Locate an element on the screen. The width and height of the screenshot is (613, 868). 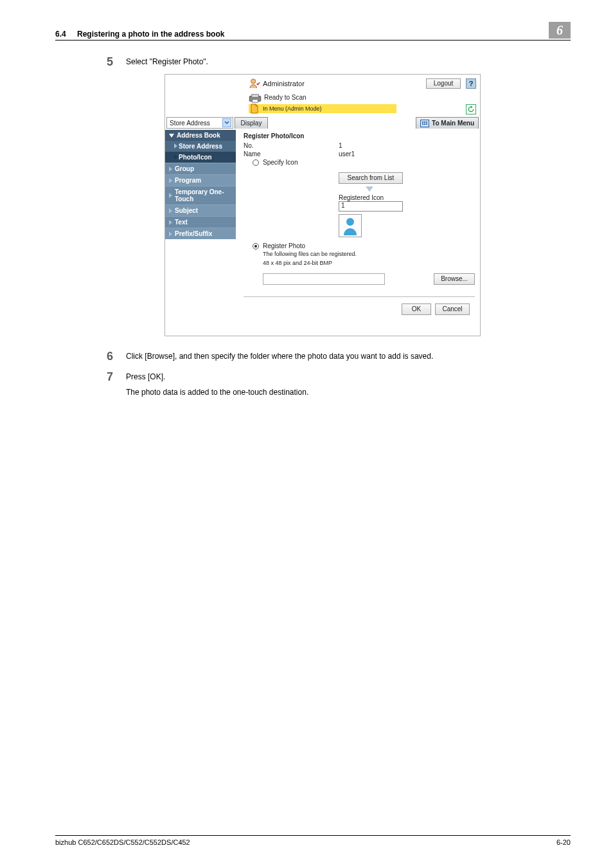
admin-mode-icon is located at coordinates (254, 109).